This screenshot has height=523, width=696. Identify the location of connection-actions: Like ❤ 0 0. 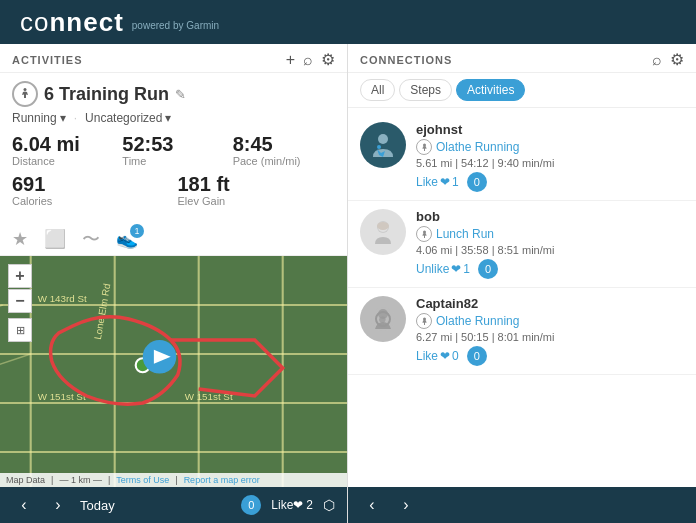
(550, 356).